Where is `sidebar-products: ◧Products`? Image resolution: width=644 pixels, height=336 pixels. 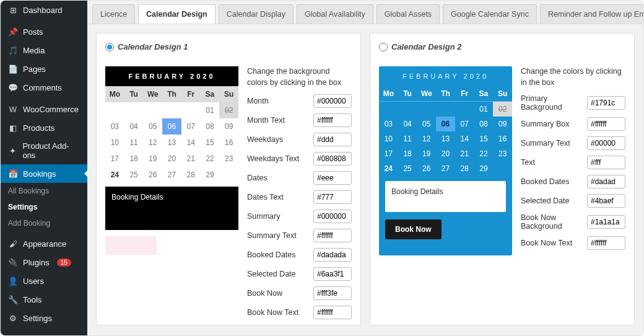
sidebar-products: ◧Products is located at coordinates (44, 128).